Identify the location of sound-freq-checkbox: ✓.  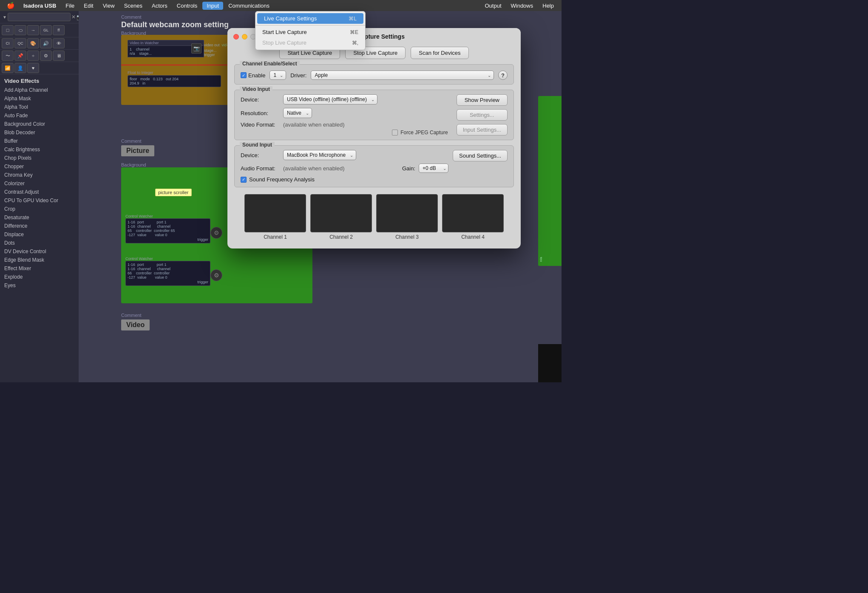
(244, 180).